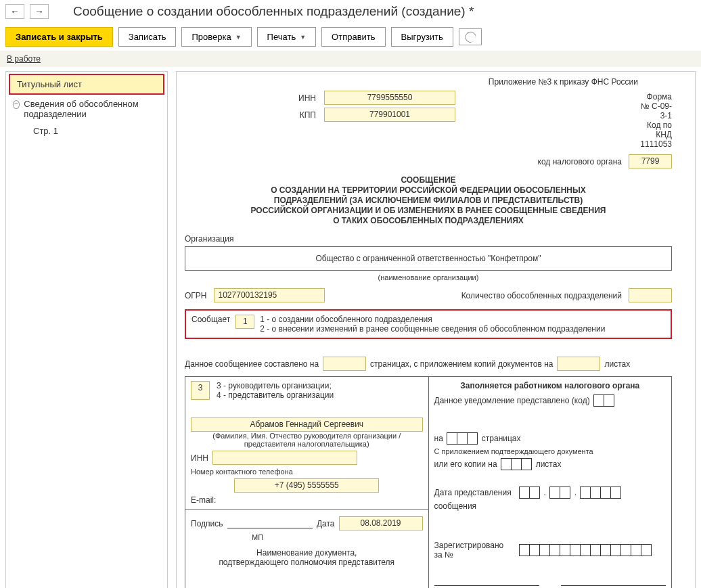 The width and height of the screenshot is (701, 588). I want to click on signer-caption: (Фамилия, Имя. Отчество руководителя орг…, so click(307, 440).